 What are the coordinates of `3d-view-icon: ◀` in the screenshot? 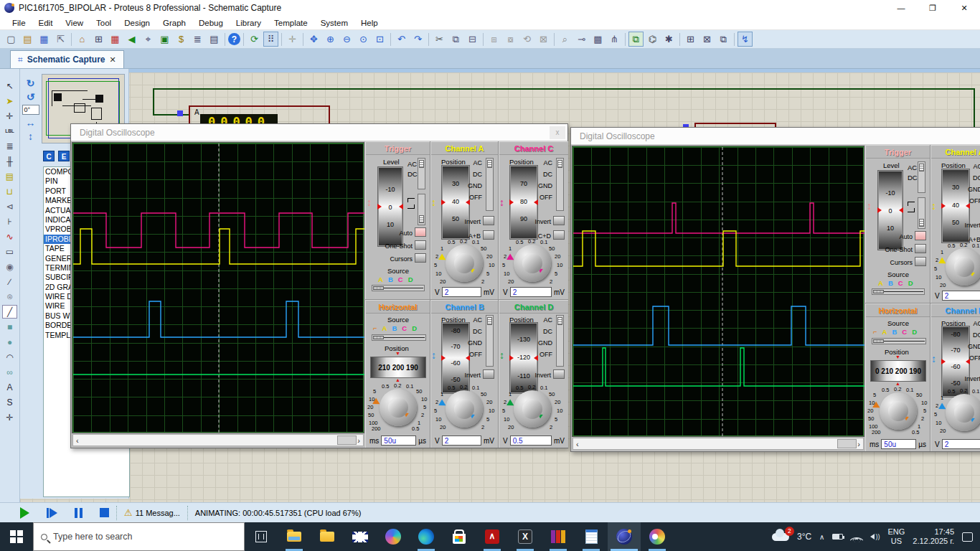 It's located at (132, 39).